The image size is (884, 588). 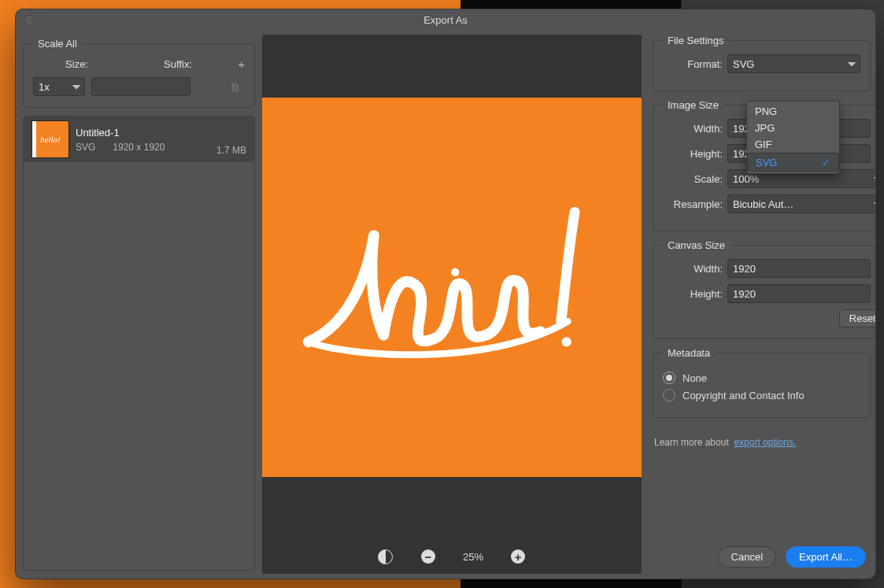 I want to click on scale-all-group: Scale All Size: Suffix: + 1x 🗑, so click(x=139, y=72).